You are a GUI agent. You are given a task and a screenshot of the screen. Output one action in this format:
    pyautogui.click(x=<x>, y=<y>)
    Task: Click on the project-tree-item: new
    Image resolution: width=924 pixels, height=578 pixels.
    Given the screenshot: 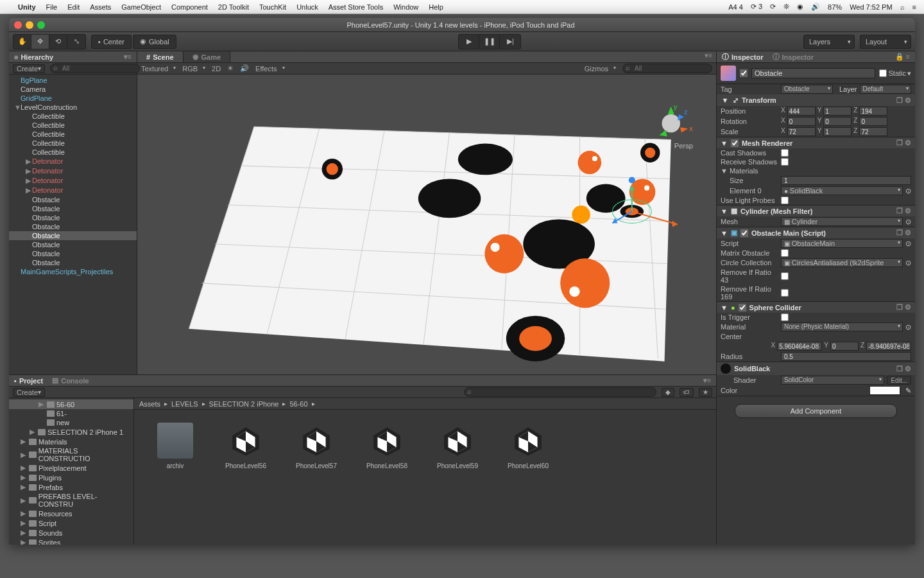 What is the action you would take?
    pyautogui.click(x=71, y=423)
    